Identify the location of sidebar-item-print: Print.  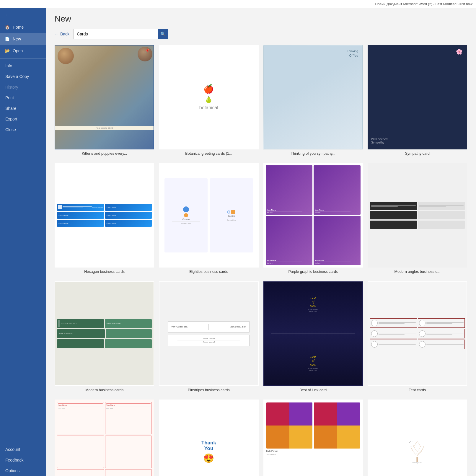
(23, 98).